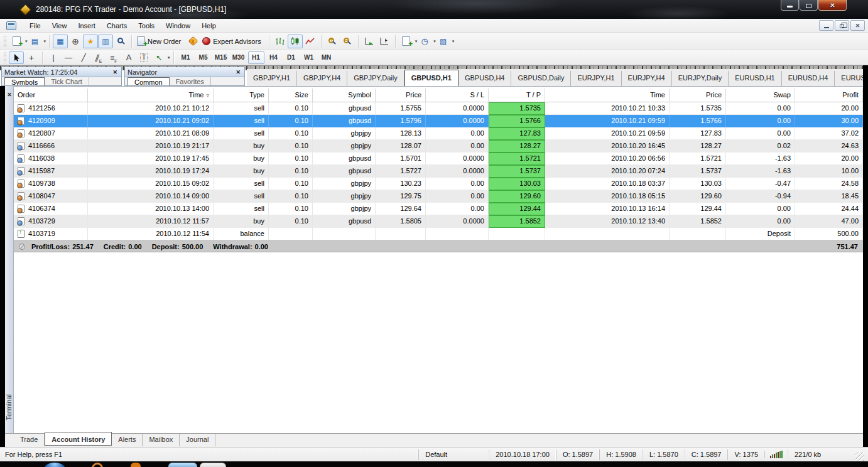 This screenshot has height=467, width=868. I want to click on new-chart-dropdown-arrow: ▾, so click(26, 41).